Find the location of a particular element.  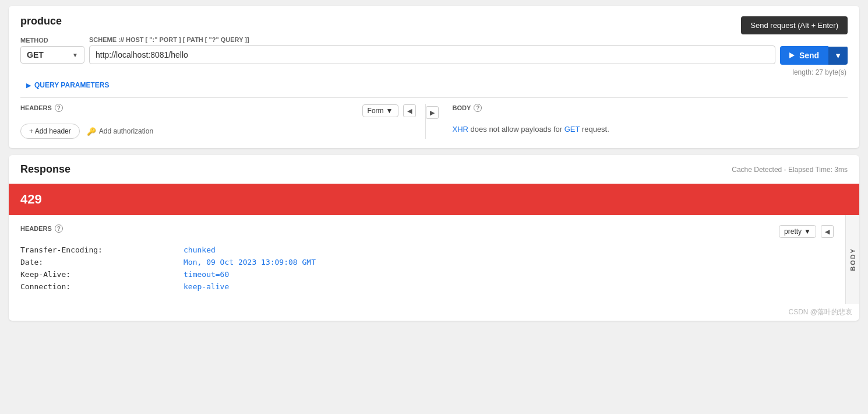

response-headers-help-icon: ? is located at coordinates (59, 229).